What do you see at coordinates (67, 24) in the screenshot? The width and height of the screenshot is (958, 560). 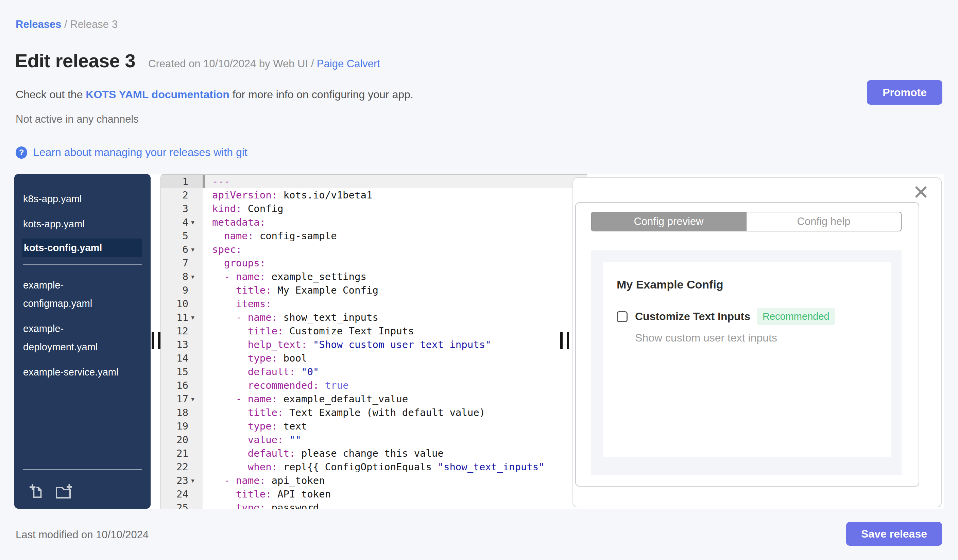 I see `breadcrumb: Releases / Release 3` at bounding box center [67, 24].